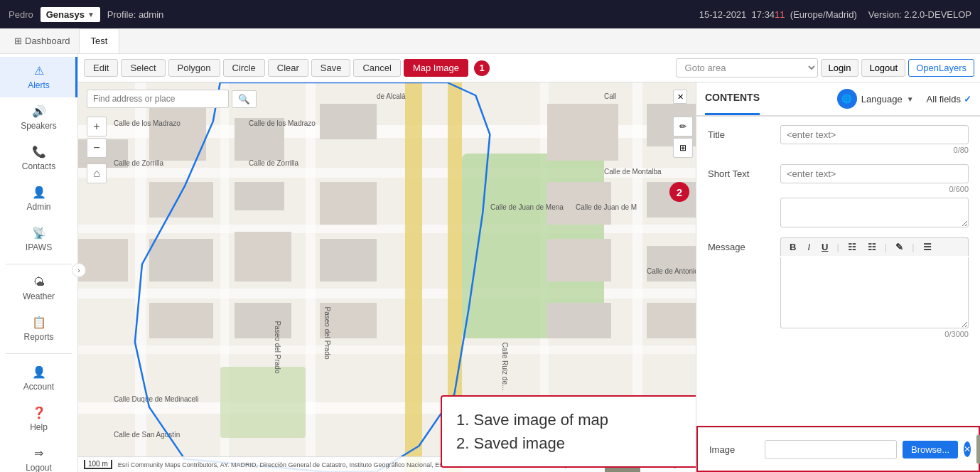  I want to click on topbar: Pedro Genasys ▼ Profile: admin 15-12-202…, so click(490, 14).